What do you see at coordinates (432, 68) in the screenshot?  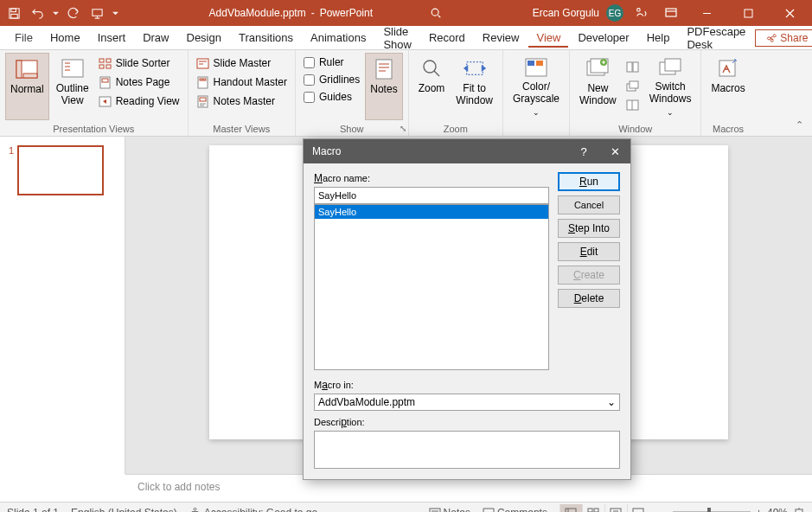 I see `zoom-icon` at bounding box center [432, 68].